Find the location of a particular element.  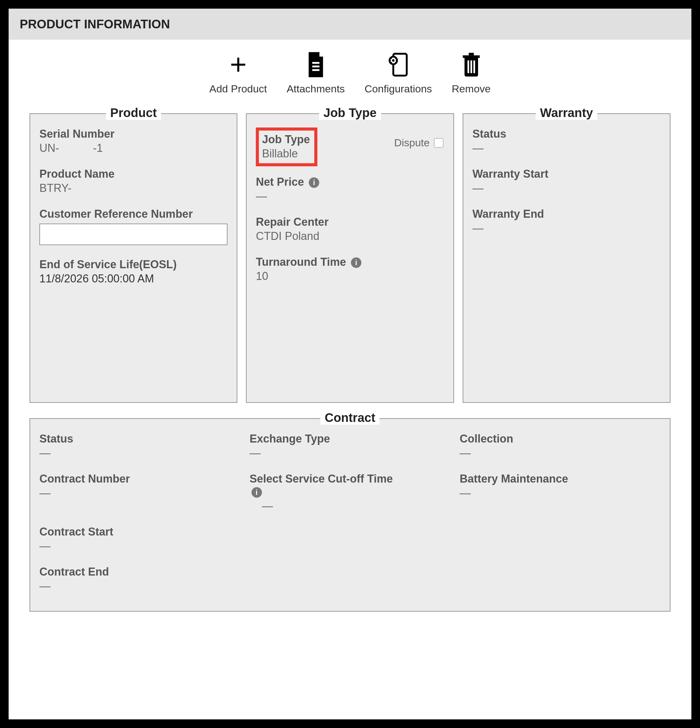

remove-button: Remove is located at coordinates (471, 73).